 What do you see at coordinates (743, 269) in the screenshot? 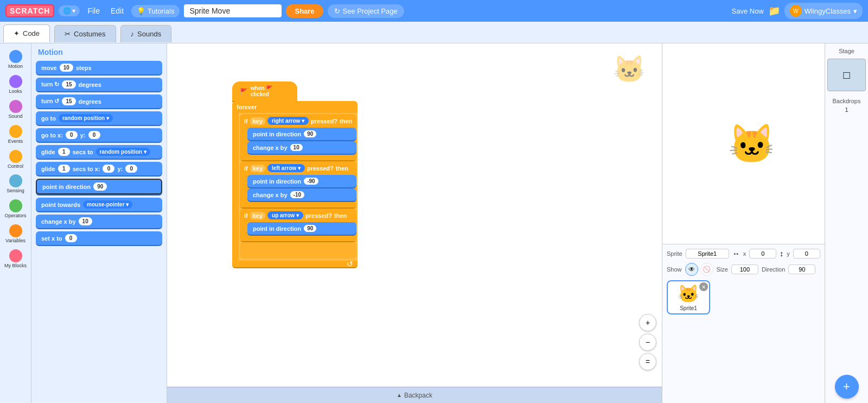
I see `sprite-props-row2: Show 👁 🚫 Size Direction` at bounding box center [743, 269].